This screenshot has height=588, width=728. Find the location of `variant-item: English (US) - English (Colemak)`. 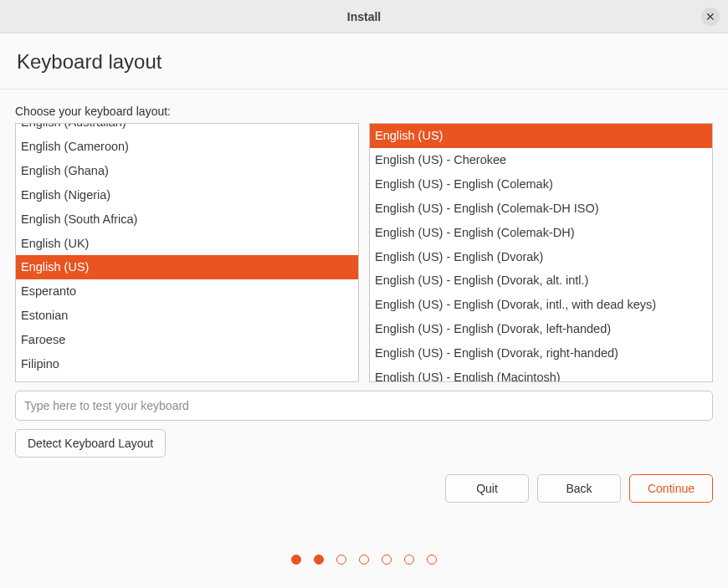

variant-item: English (US) - English (Colemak) is located at coordinates (541, 184).